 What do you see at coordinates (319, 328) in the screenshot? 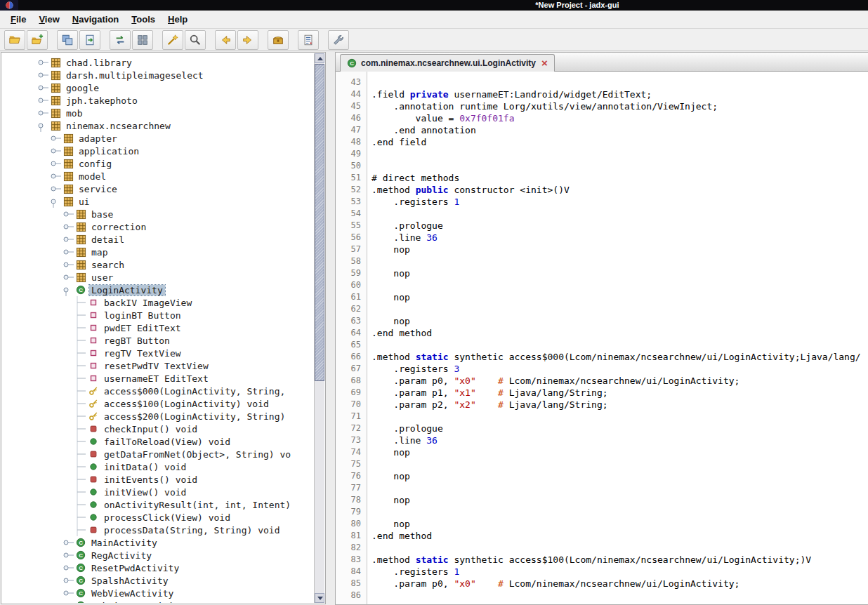
I see `tree-scrollbar` at bounding box center [319, 328].